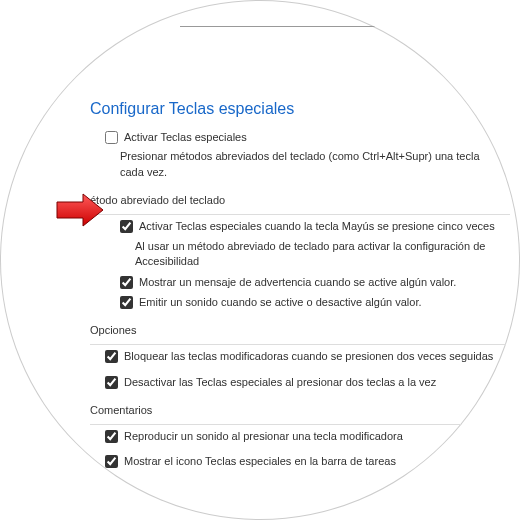 The height and width of the screenshot is (520, 520). What do you see at coordinates (310, 226) in the screenshot?
I see `shortcut-activate-row: Activar Teclas especiales cuando la tecl…` at bounding box center [310, 226].